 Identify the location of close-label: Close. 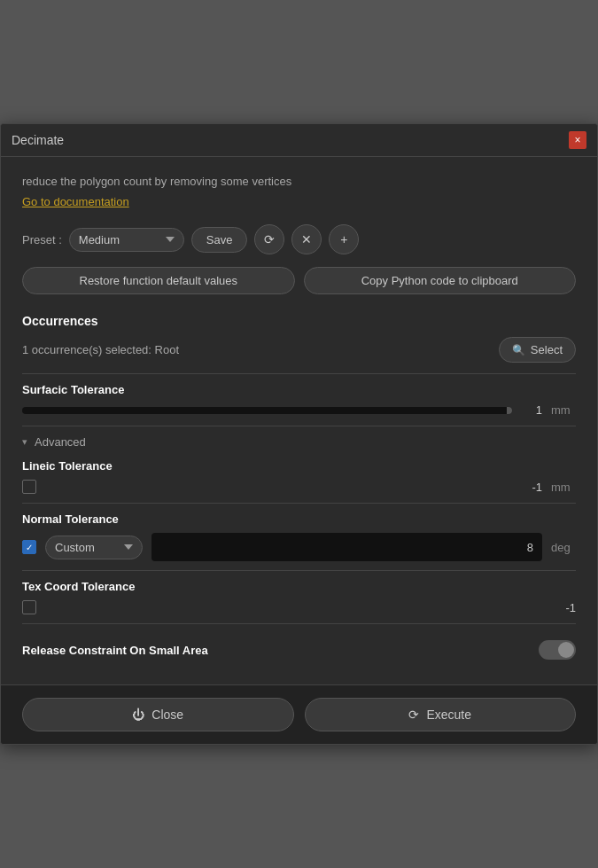
(167, 715).